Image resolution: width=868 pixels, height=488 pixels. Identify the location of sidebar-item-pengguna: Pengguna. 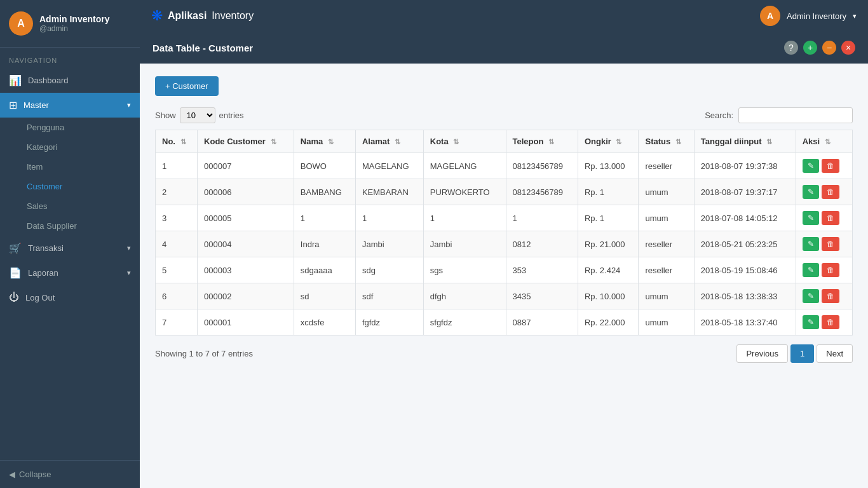
(70, 127).